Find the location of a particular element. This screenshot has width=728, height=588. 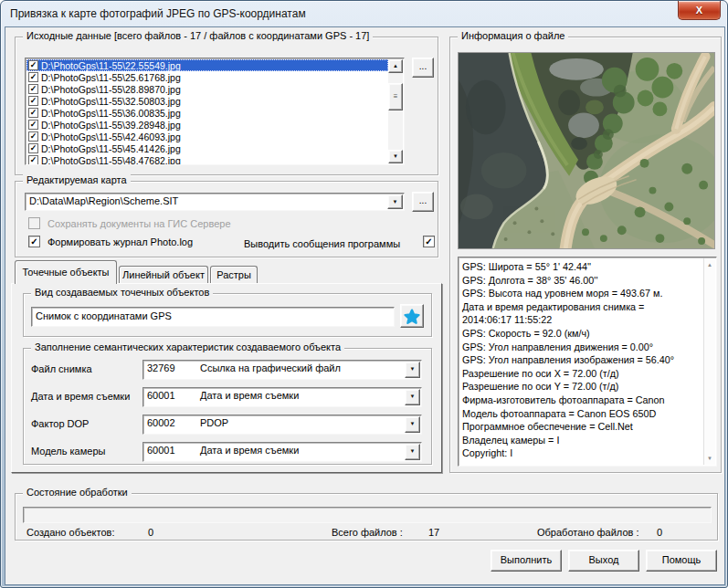

title-bar: Привязка к карте фотографий JPEG по GPS-… is located at coordinates (364, 14).